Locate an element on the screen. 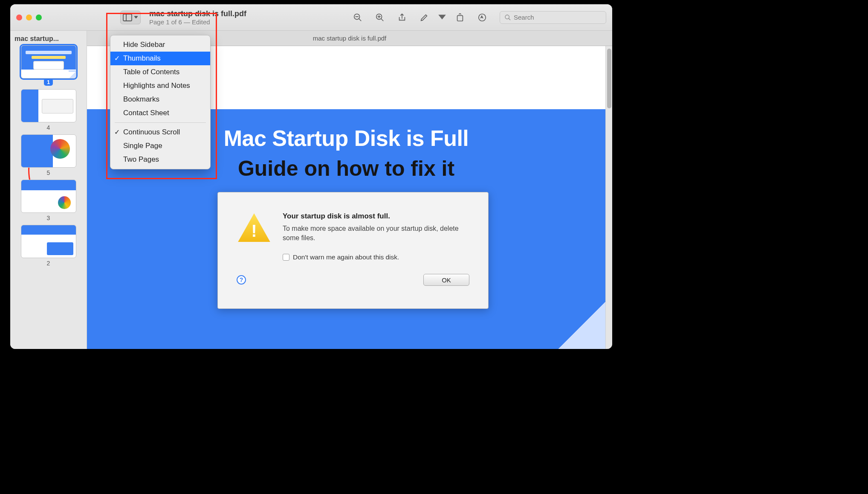 Image resolution: width=868 pixels, height=494 pixels. markup-button is located at coordinates (424, 17).